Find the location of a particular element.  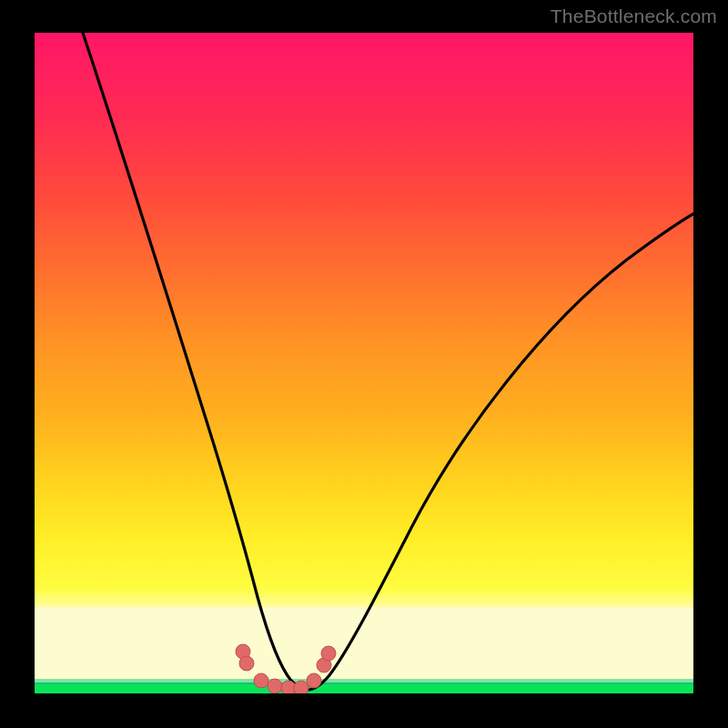

marker-group is located at coordinates (286, 669).